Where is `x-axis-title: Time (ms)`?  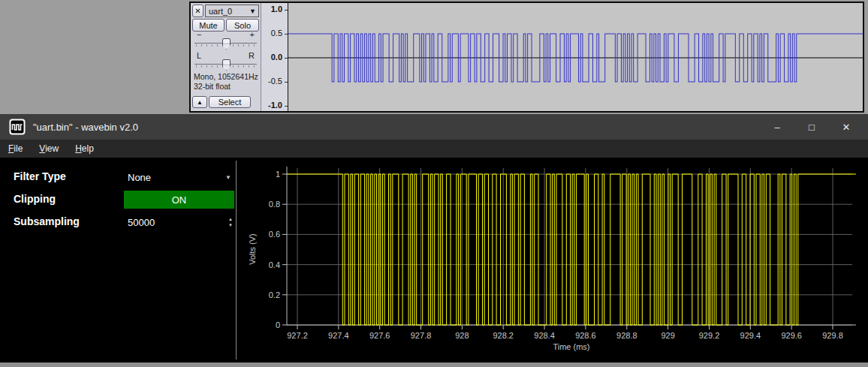
x-axis-title: Time (ms) is located at coordinates (571, 347).